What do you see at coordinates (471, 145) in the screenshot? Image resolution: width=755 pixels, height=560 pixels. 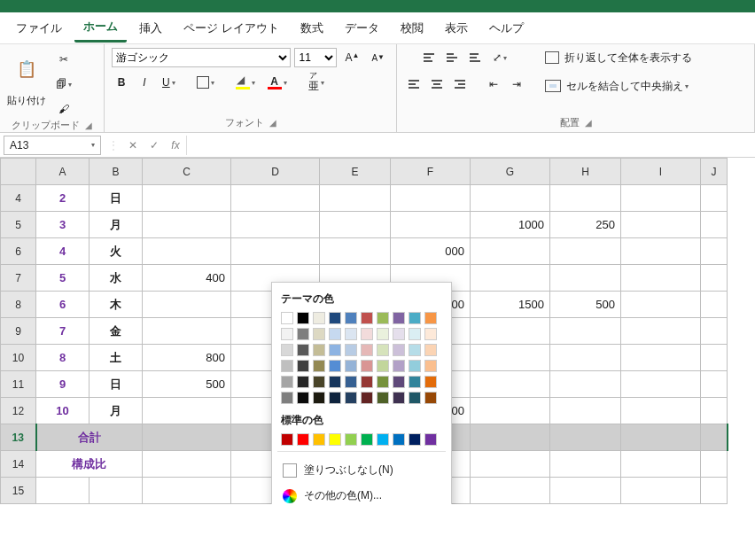 I see `formula-input` at bounding box center [471, 145].